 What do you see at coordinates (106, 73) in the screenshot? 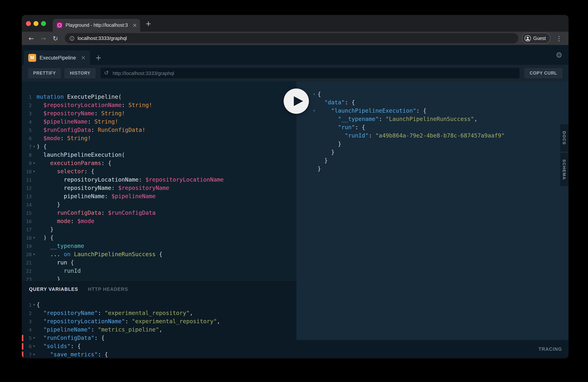
I see `history-undo-icon: ↺` at bounding box center [106, 73].